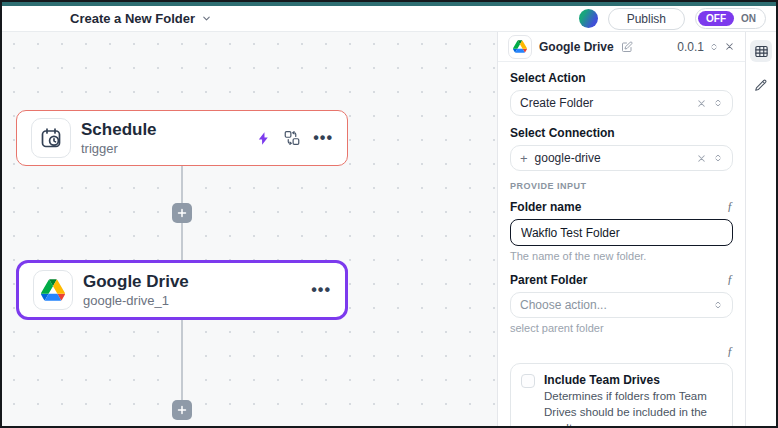 The width and height of the screenshot is (778, 428). Describe the element at coordinates (627, 47) in the screenshot. I see `rename-step-icon` at that location.